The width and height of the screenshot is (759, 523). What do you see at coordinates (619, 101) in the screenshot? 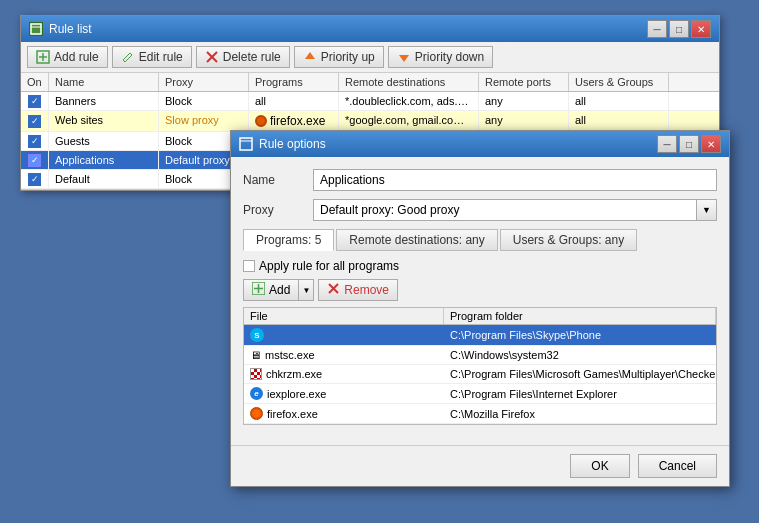
I see `row-users: all` at bounding box center [619, 101].